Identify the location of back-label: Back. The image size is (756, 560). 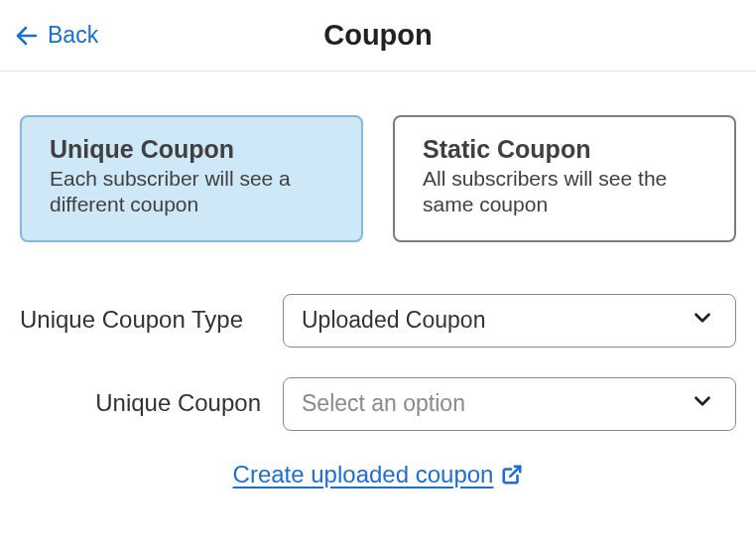
(73, 36).